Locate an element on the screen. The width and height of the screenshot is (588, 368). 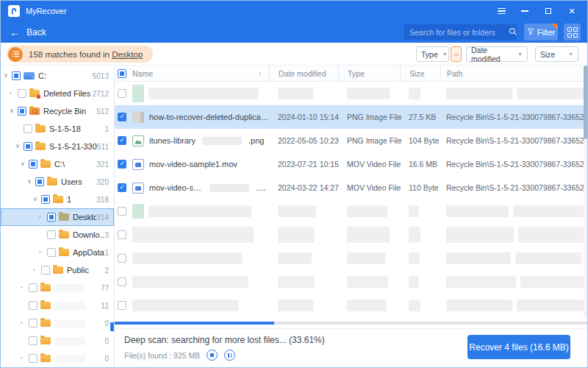
search-box is located at coordinates (460, 32).